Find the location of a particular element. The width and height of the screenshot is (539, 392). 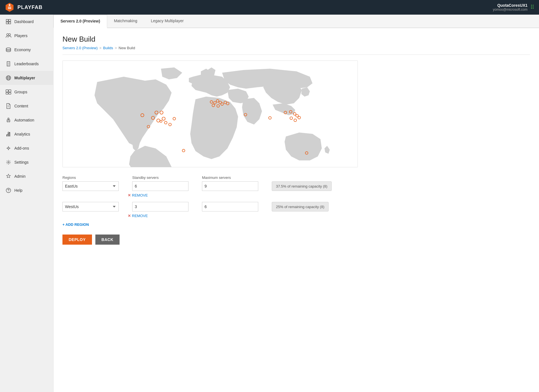

breadcrumb-current: New Build is located at coordinates (127, 48).